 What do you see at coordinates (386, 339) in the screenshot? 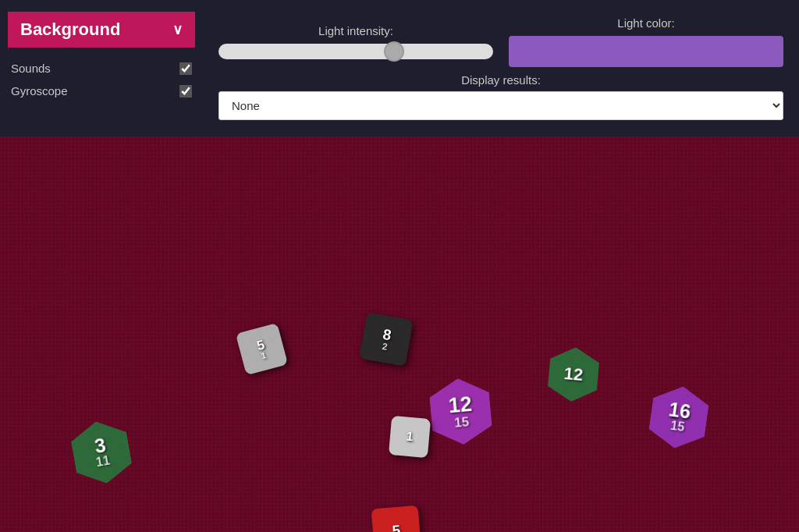
I see `die-d2: 82` at bounding box center [386, 339].